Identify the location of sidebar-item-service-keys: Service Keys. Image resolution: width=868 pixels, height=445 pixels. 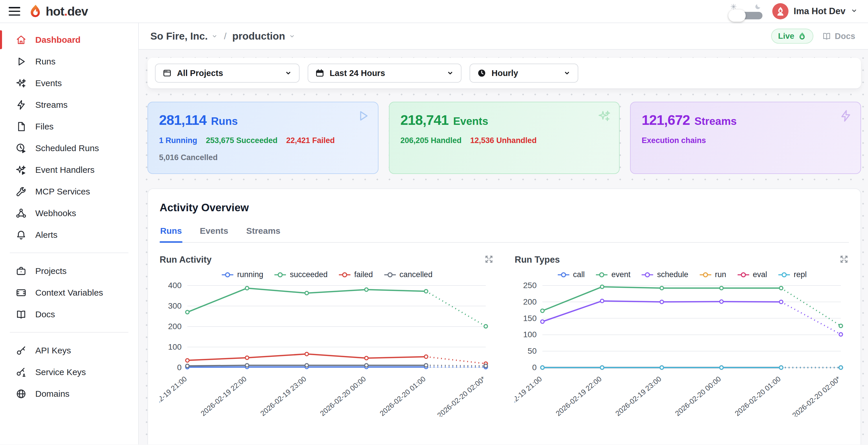
(69, 372).